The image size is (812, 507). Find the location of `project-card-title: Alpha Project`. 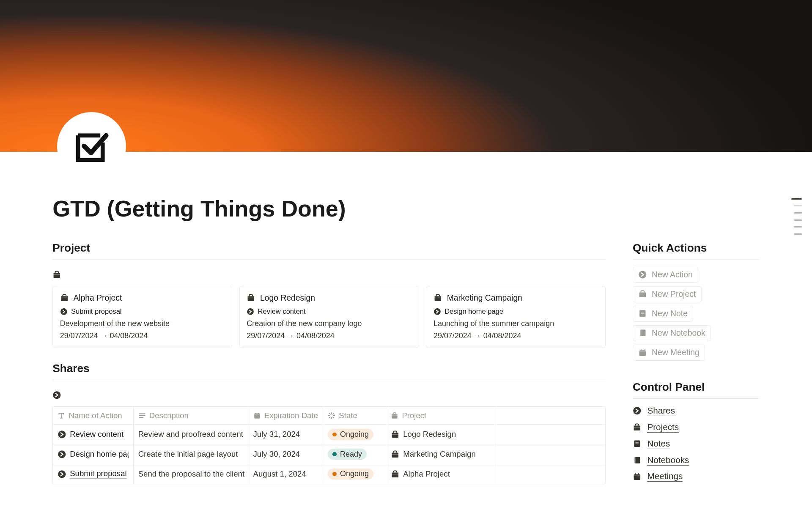

project-card-title: Alpha Project is located at coordinates (97, 298).